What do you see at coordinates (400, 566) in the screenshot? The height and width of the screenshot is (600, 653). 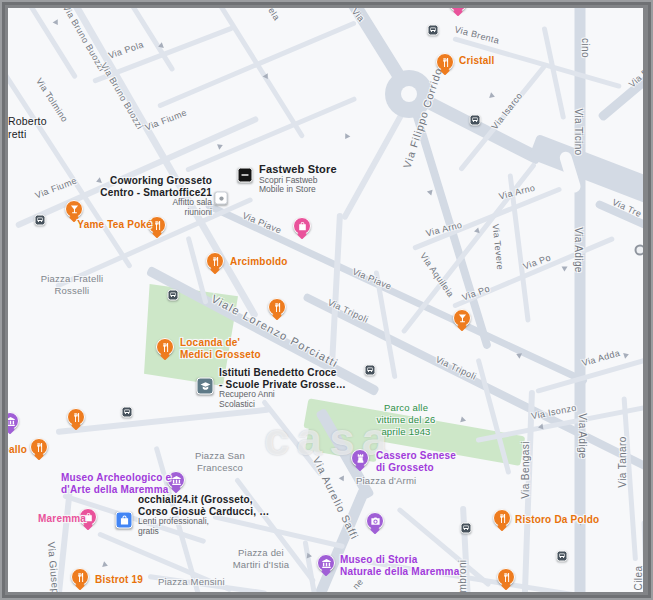 I see `museo-storia-naturale-label: Museo di StoriaNaturale della Maremma` at bounding box center [400, 566].